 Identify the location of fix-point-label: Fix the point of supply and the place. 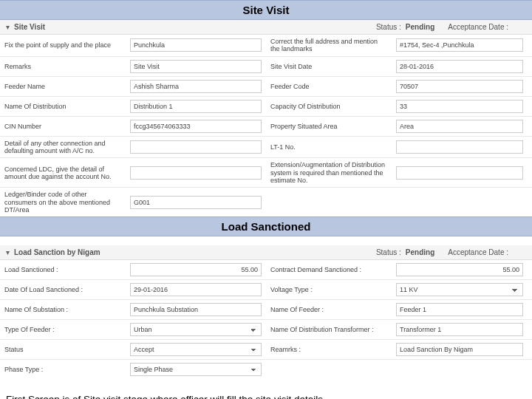
(63, 46).